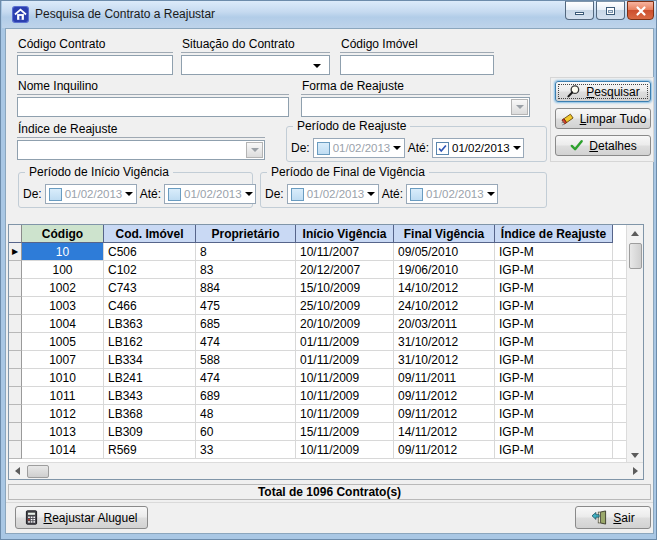 This screenshot has width=657, height=540. What do you see at coordinates (333, 194) in the screenshot?
I see `date-picker-final-de: 01/02/2013` at bounding box center [333, 194].